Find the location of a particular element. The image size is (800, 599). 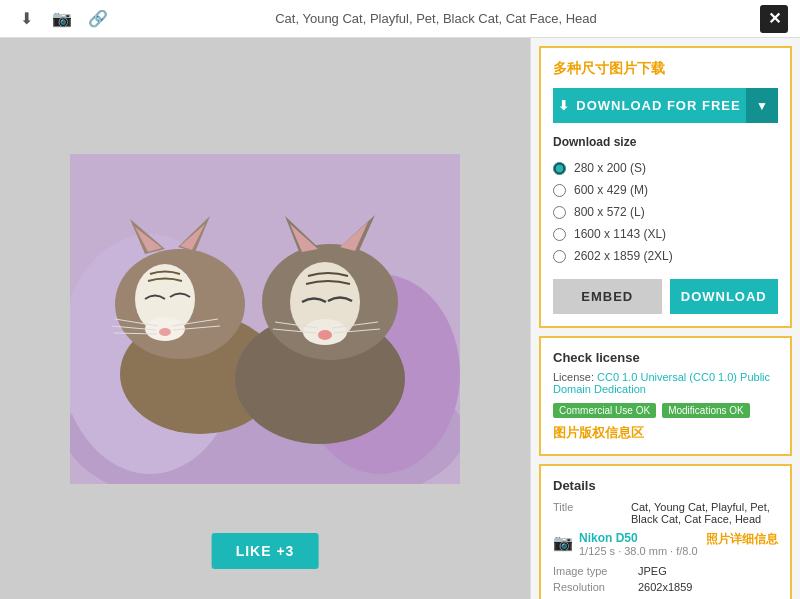

details-title: Details is located at coordinates (666, 486).